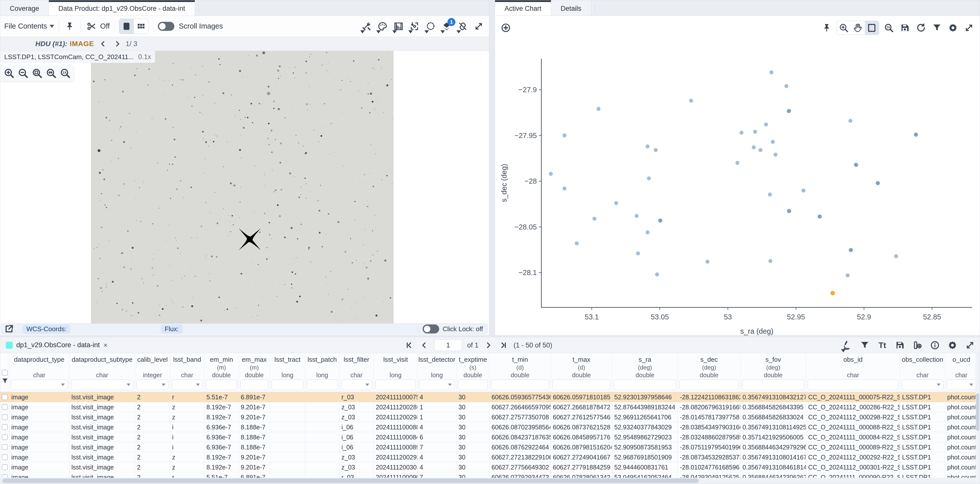 The image size is (980, 484). Describe the element at coordinates (437, 373) in the screenshot. I see `column-header-lsst_detector: lsst_detectorlong` at that location.